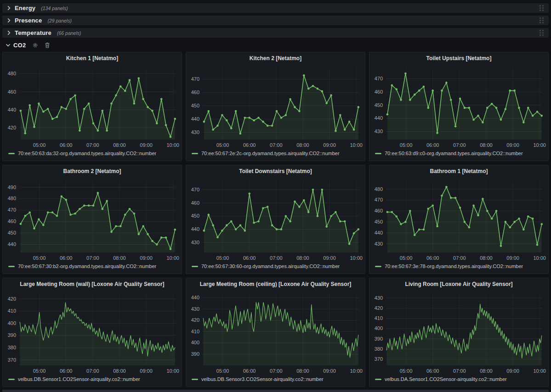 Image resolution: width=551 pixels, height=392 pixels. What do you see at coordinates (276, 58) in the screenshot?
I see `panel-title: Kitchen 2 [Netatmo]` at bounding box center [276, 58].